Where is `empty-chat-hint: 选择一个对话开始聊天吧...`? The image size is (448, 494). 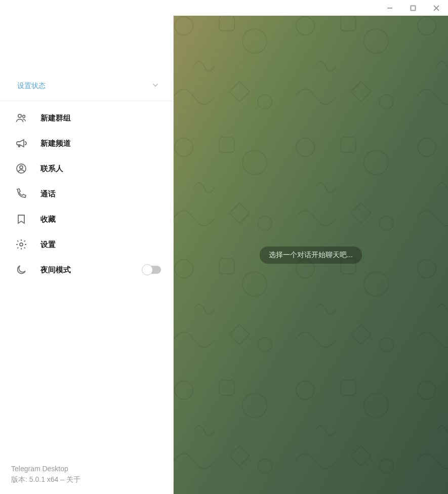 empty-chat-hint: 选择一个对话开始聊天吧... is located at coordinates (311, 255).